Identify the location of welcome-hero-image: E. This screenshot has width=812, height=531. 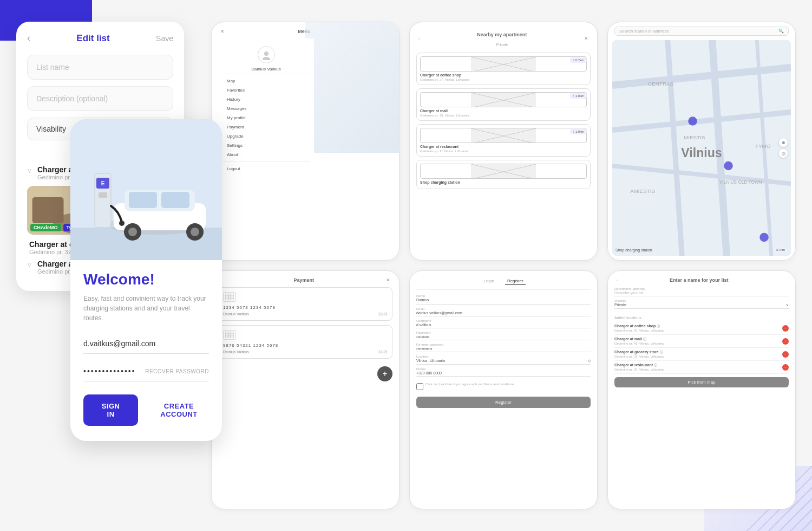
(146, 190).